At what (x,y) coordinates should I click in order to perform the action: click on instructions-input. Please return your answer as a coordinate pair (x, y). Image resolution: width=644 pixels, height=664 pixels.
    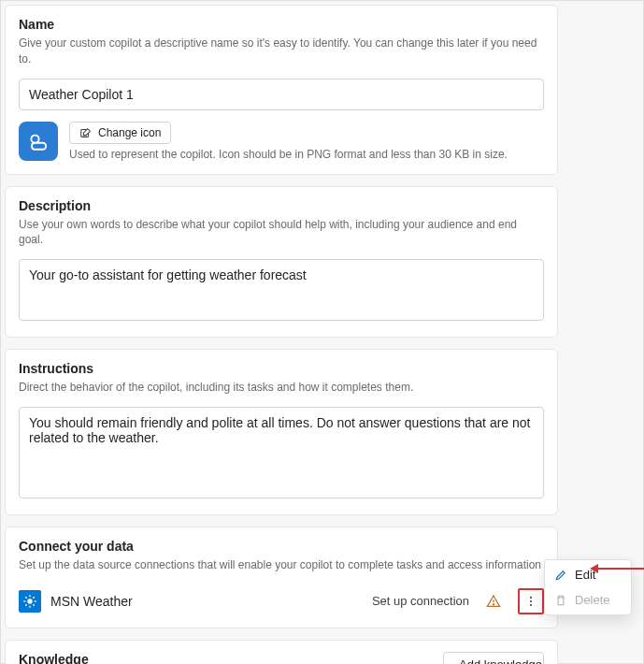
    Looking at the image, I should click on (281, 453).